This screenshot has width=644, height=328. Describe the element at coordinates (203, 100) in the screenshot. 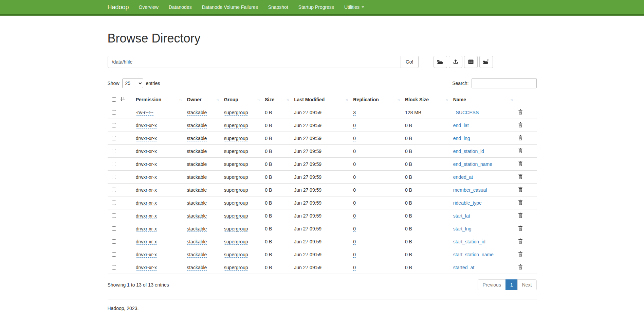

I see `header-owner: Owner↑↓` at that location.